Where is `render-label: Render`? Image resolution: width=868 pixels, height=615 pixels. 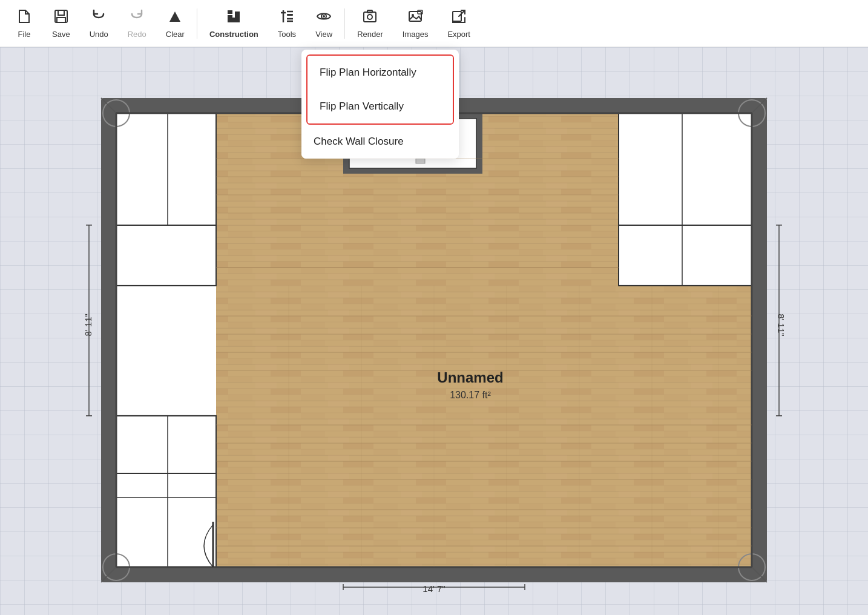
render-label: Render is located at coordinates (370, 34).